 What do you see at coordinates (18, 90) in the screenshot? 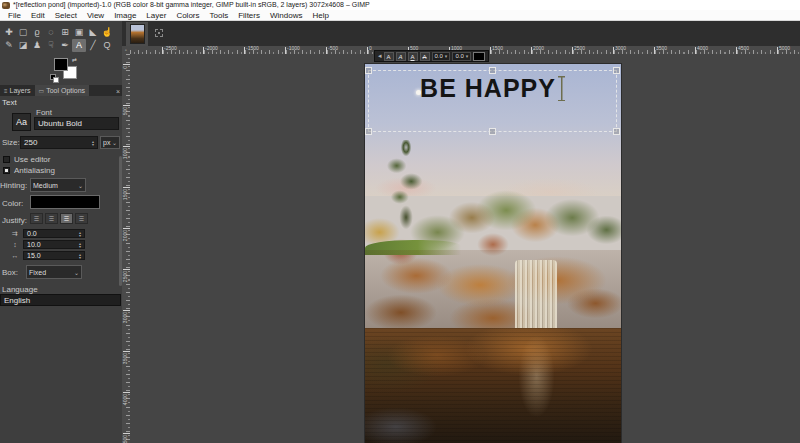
I see `tab-layers: ≡ Layers` at bounding box center [18, 90].